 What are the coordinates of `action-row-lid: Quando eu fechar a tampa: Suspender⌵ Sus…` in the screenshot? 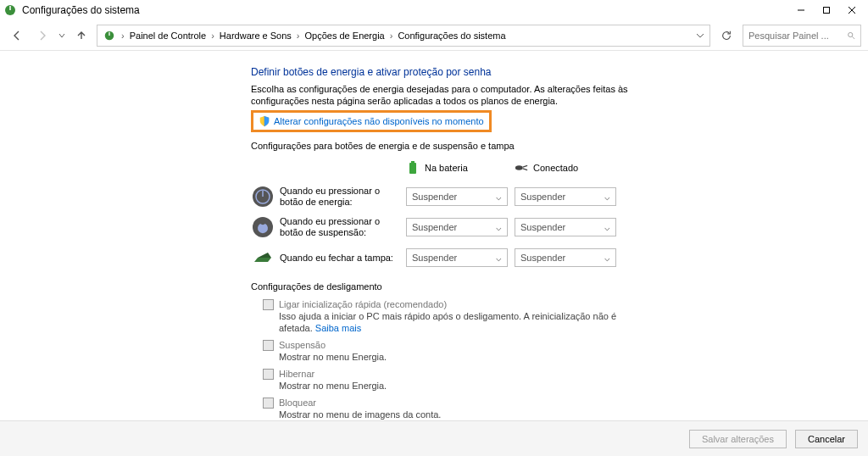 It's located at (442, 258).